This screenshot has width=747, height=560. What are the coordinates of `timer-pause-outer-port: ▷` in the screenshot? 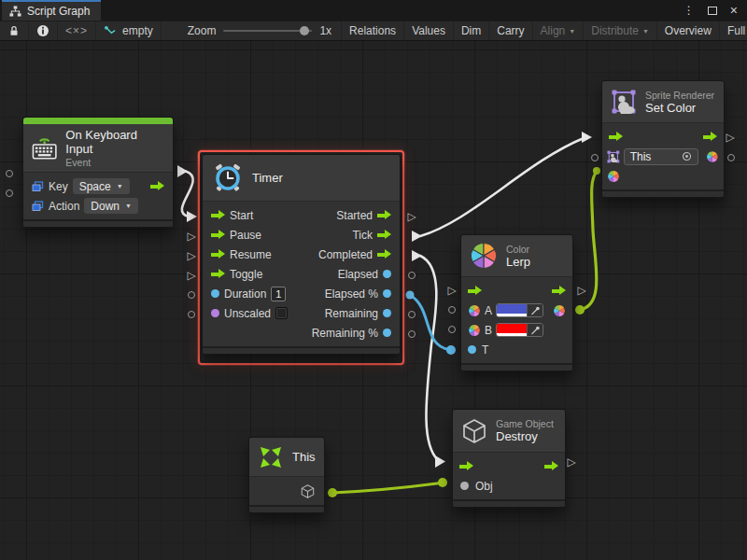 It's located at (190, 236).